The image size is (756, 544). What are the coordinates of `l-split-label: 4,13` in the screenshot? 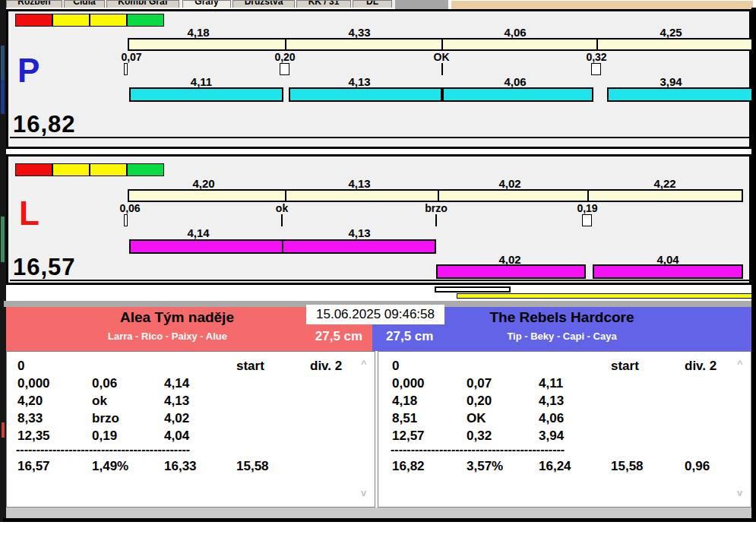 It's located at (359, 184).